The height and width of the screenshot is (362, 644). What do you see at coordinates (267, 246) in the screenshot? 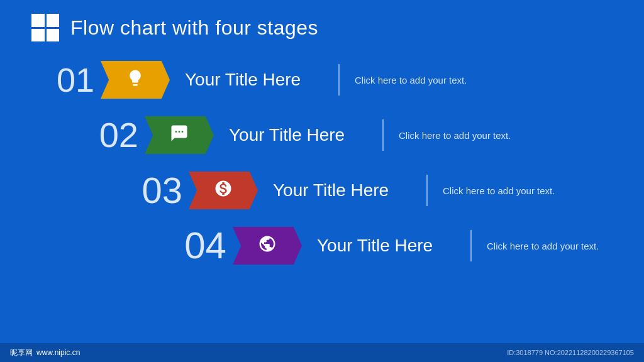
I see `globe-icon` at bounding box center [267, 246].